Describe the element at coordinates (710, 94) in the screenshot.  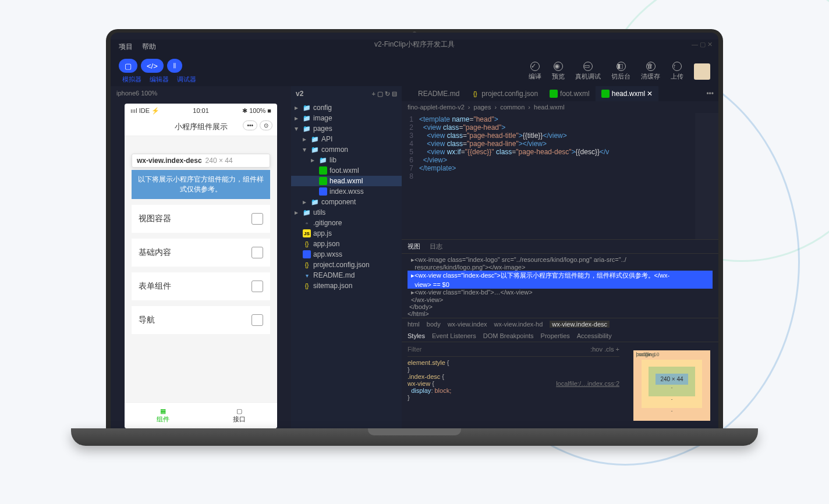
I see `tabs-more-icon: •••` at that location.